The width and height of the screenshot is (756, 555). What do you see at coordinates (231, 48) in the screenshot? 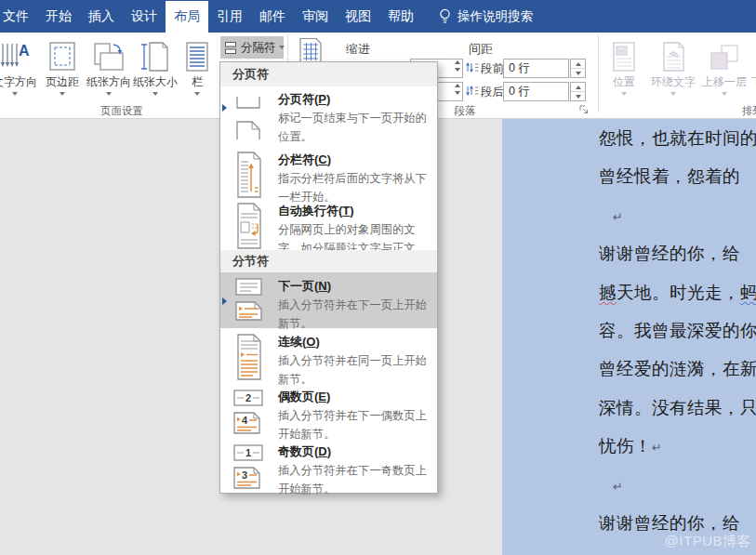
I see `page-break-small-icon` at bounding box center [231, 48].